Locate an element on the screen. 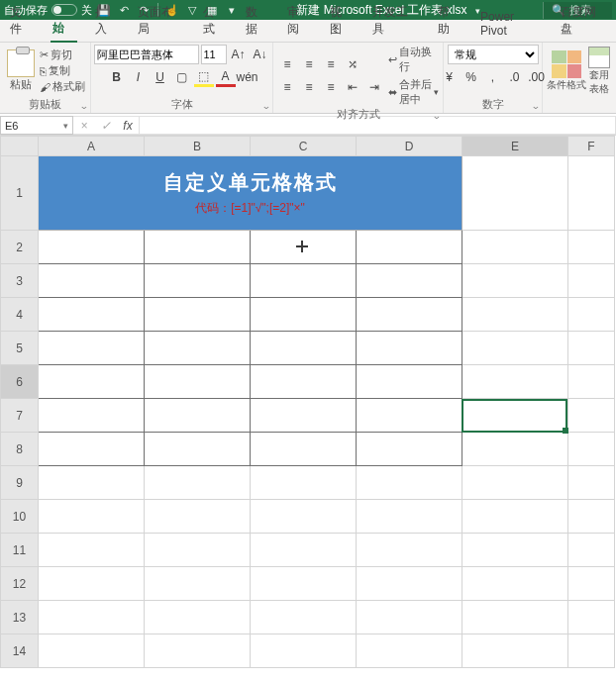 The width and height of the screenshot is (616, 682). col-header-D: D is located at coordinates (410, 146).